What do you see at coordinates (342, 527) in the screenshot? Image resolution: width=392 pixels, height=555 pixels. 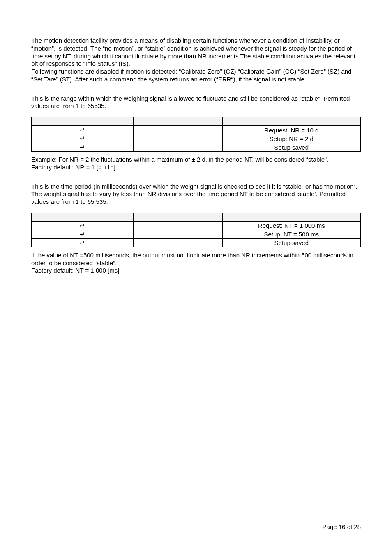 I see `page-footer: Page 16 of 28` at bounding box center [342, 527].